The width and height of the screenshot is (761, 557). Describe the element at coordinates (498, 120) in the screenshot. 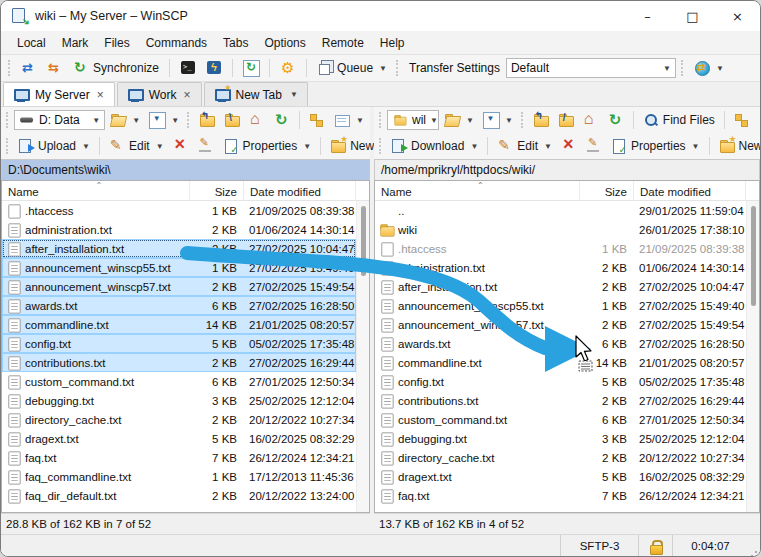

I see `remote-filter-button: ▼` at that location.